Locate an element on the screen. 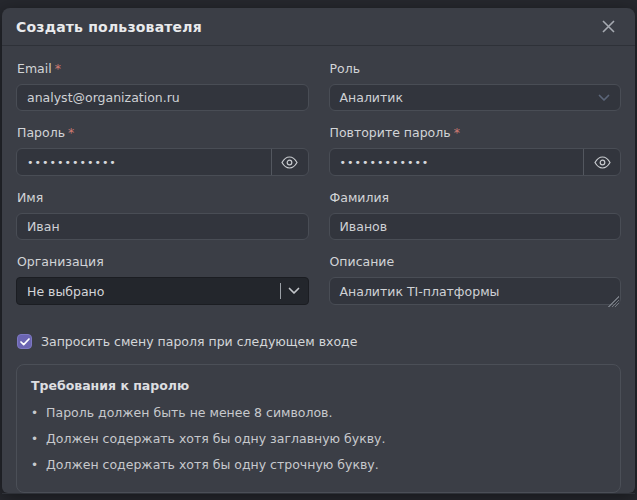 The height and width of the screenshot is (500, 637). role-field-group: Роль Аналитик is located at coordinates (476, 84).